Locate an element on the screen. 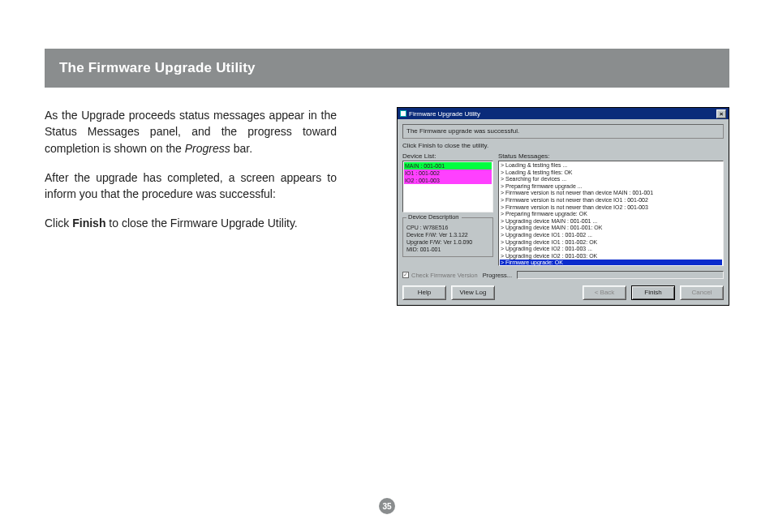  success-message-panel: The Firmware upgrade was successful. is located at coordinates (563, 131).